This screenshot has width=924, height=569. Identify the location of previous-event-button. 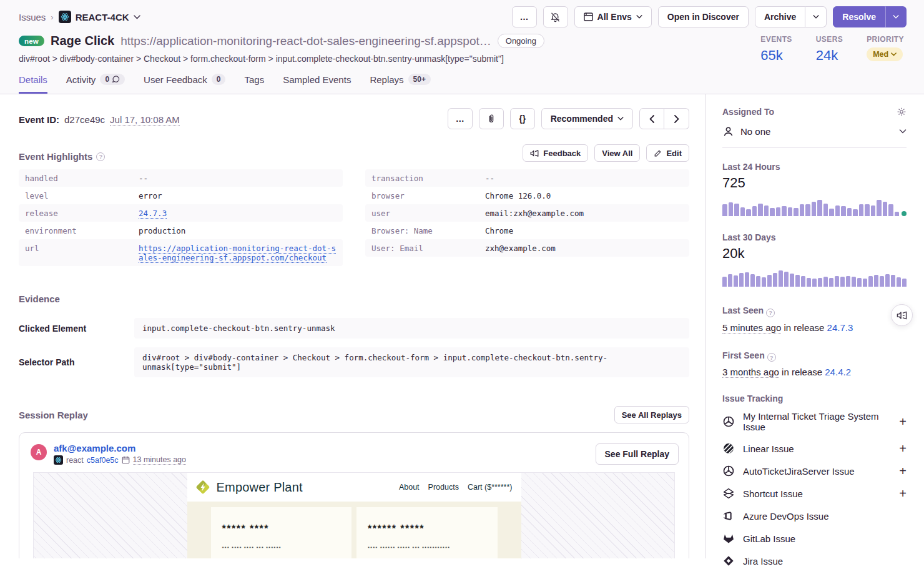
(652, 119).